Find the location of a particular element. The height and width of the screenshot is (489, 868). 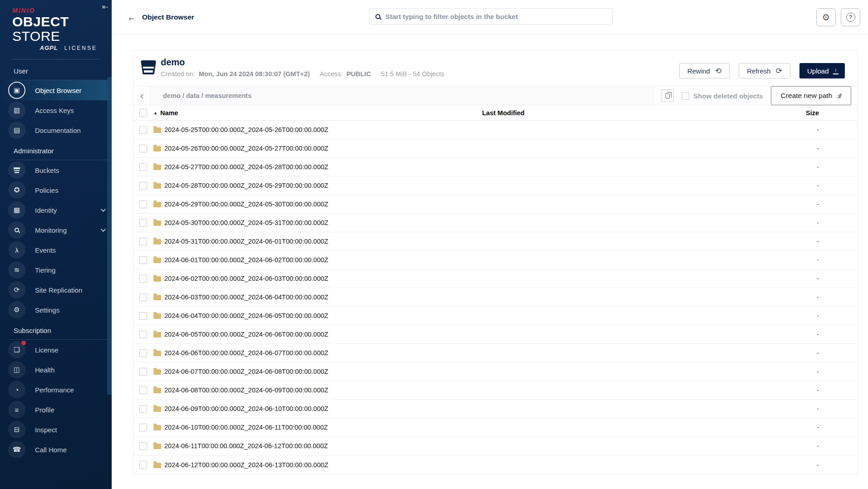

table-row: 2024-06-02T00:00:00.000Z_2024-06-03T00:0… is located at coordinates (495, 279).